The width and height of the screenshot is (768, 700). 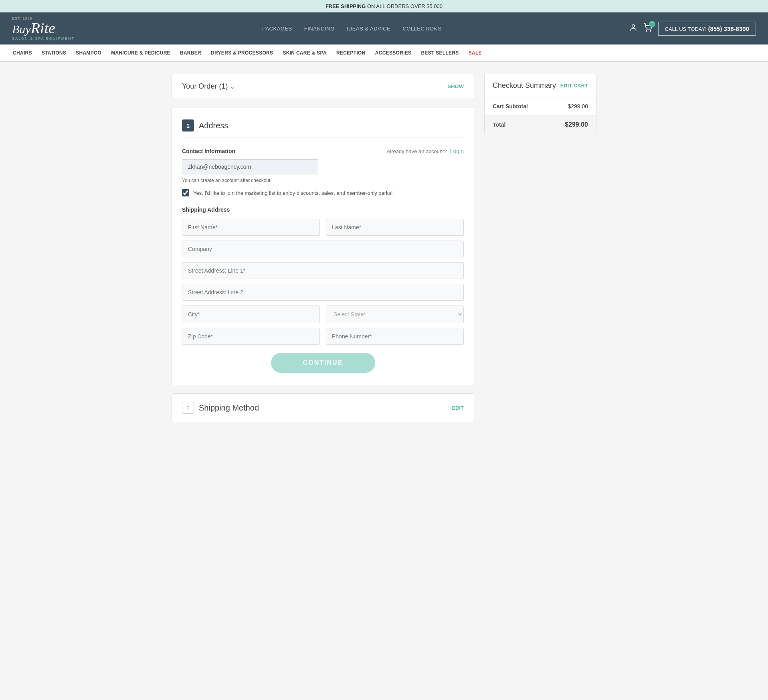 I want to click on logo-name: BuyRite, so click(x=43, y=28).